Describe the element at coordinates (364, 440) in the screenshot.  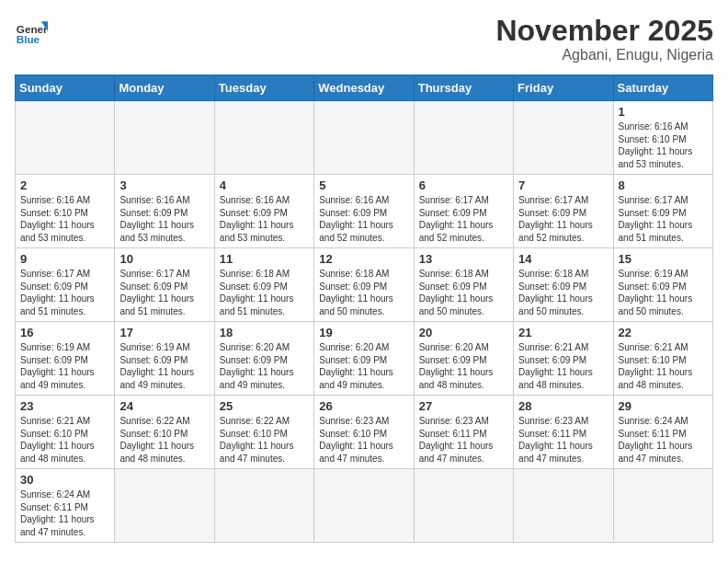
I see `day-info: Sunrise: 6:23 AM Sunset: 6:10 PM Dayligh…` at that location.